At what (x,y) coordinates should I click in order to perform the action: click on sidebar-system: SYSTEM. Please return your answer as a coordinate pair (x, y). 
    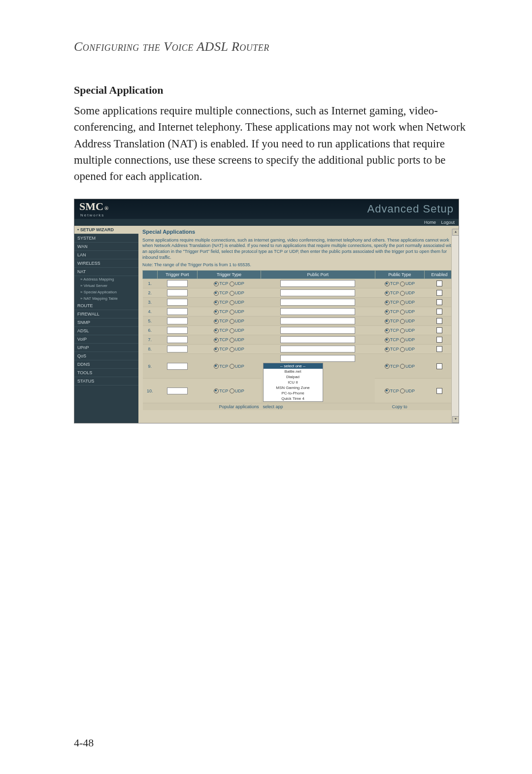
    Looking at the image, I should click on (106, 239).